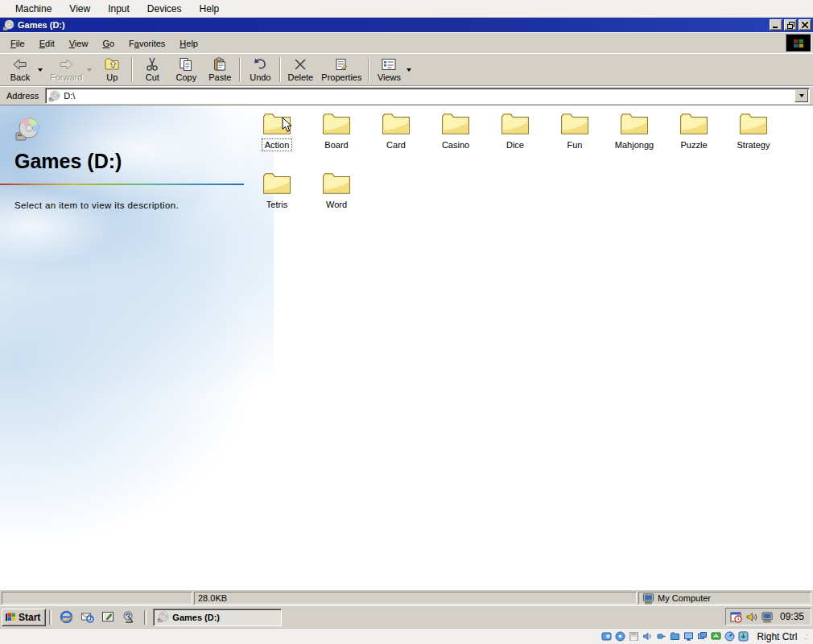 The image size is (813, 644). I want to click on outlook-express-icon, so click(87, 617).